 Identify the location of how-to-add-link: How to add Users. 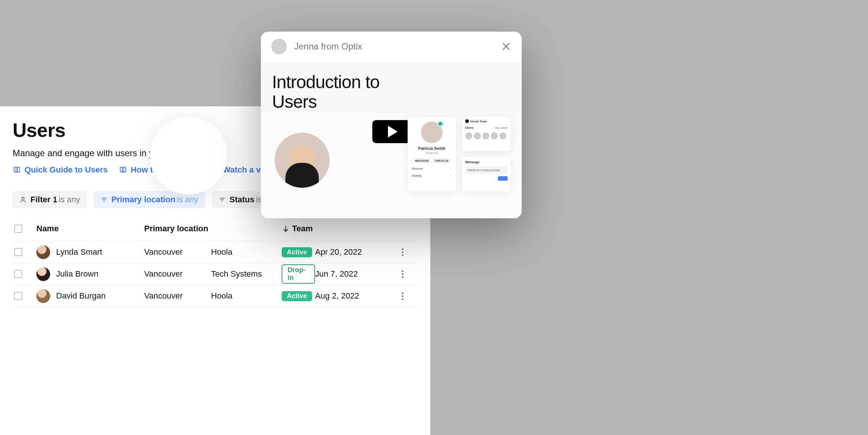
(159, 170).